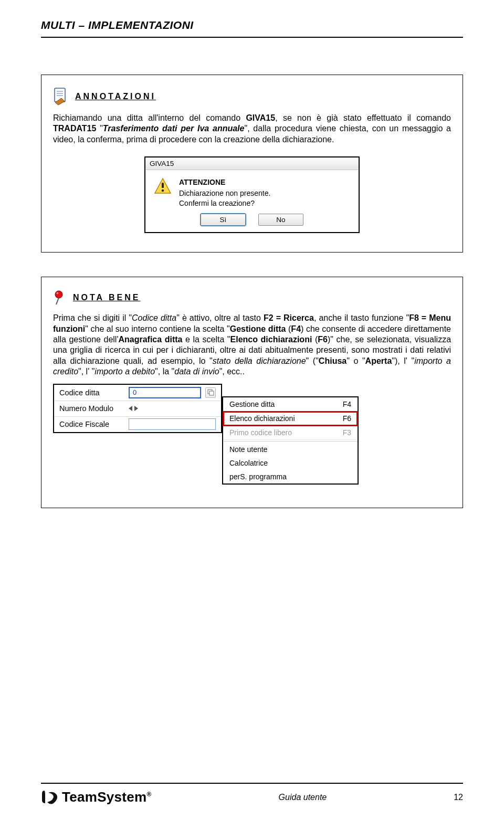 The width and height of the screenshot is (504, 820). I want to click on chevron-left-icon, so click(130, 408).